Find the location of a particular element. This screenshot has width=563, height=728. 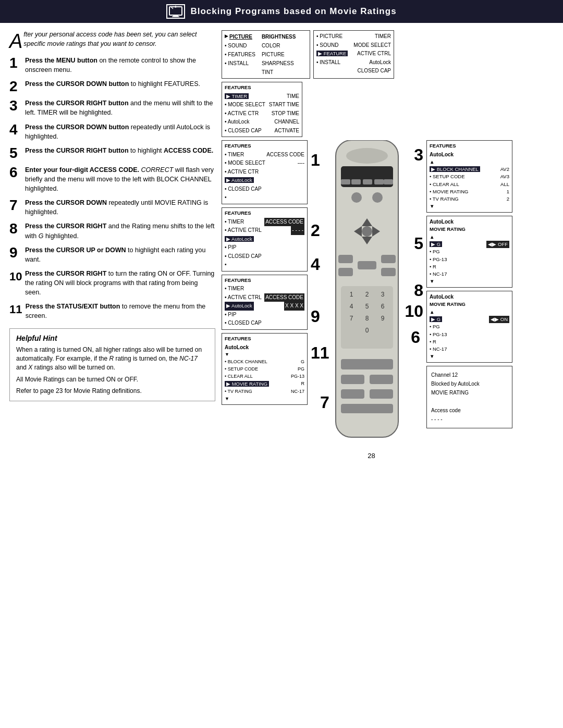

blocked-rating-type: MOVIE RATING is located at coordinates (469, 393).